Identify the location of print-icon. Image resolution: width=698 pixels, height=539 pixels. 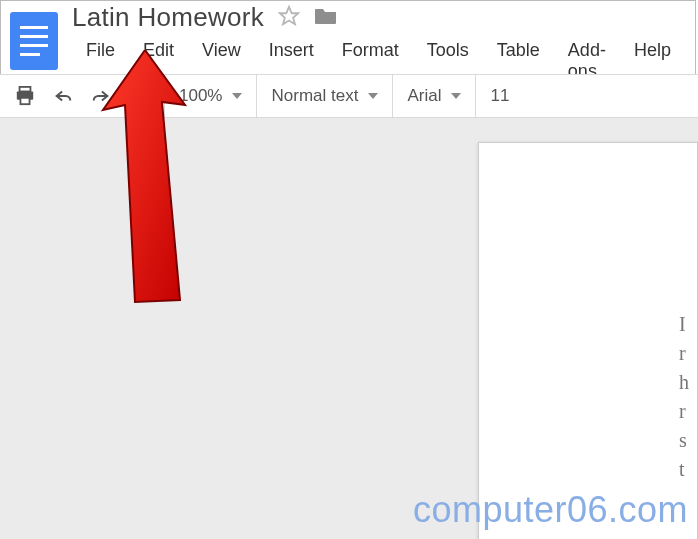
(25, 96).